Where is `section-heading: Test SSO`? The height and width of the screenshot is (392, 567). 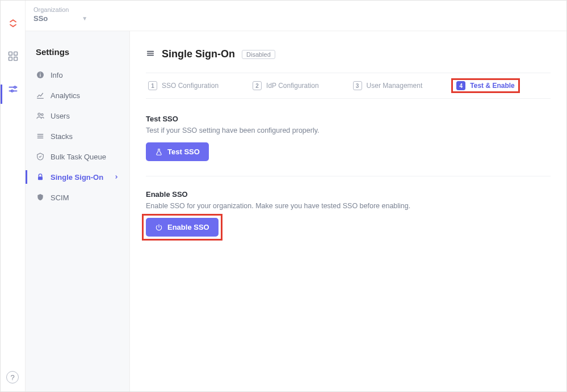 section-heading: Test SSO is located at coordinates (348, 119).